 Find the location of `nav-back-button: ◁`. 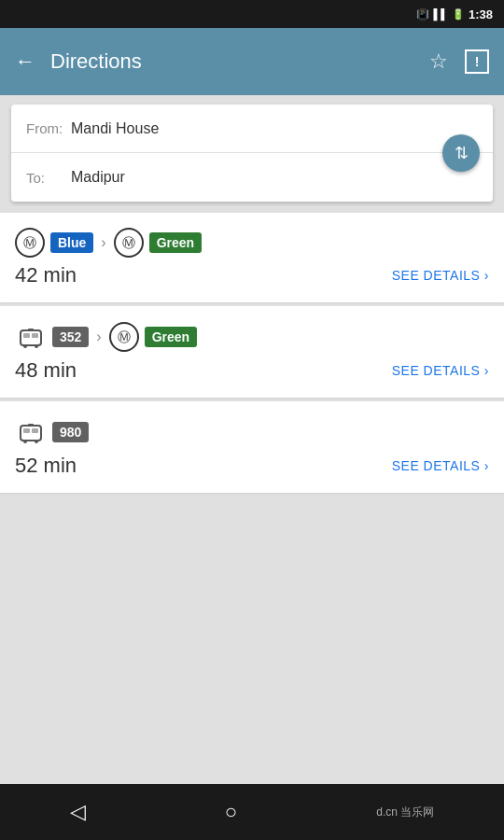

nav-back-button: ◁ is located at coordinates (78, 812).